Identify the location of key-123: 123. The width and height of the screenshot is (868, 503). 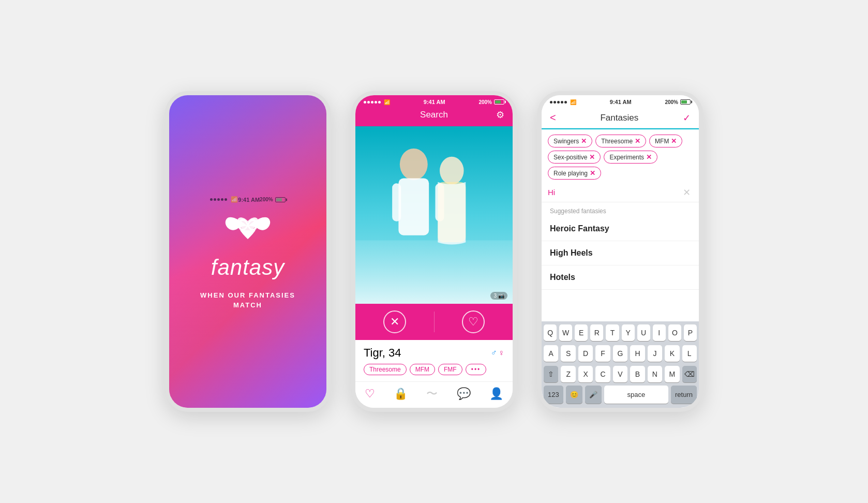
(553, 394).